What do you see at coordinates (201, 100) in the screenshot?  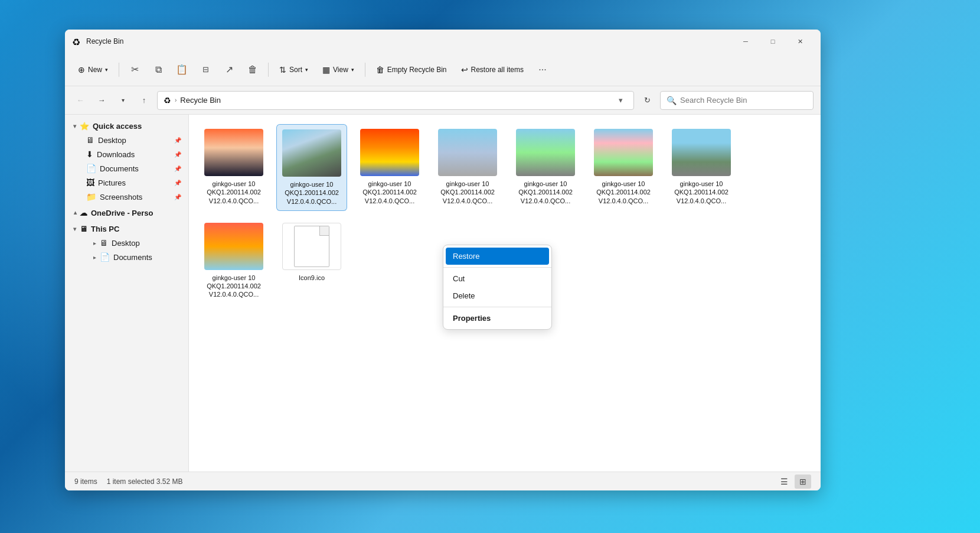 I see `path-text: Recycle Bin` at bounding box center [201, 100].